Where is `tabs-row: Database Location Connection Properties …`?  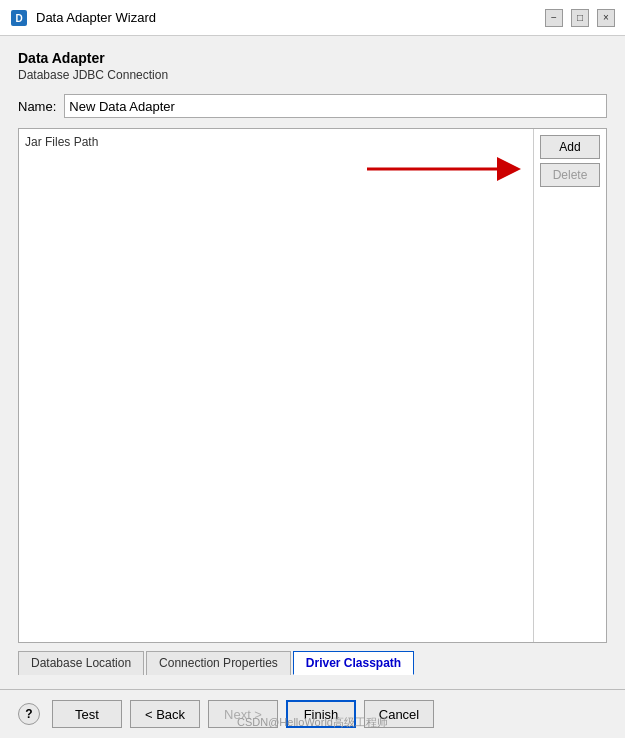 tabs-row: Database Location Connection Properties … is located at coordinates (312, 663).